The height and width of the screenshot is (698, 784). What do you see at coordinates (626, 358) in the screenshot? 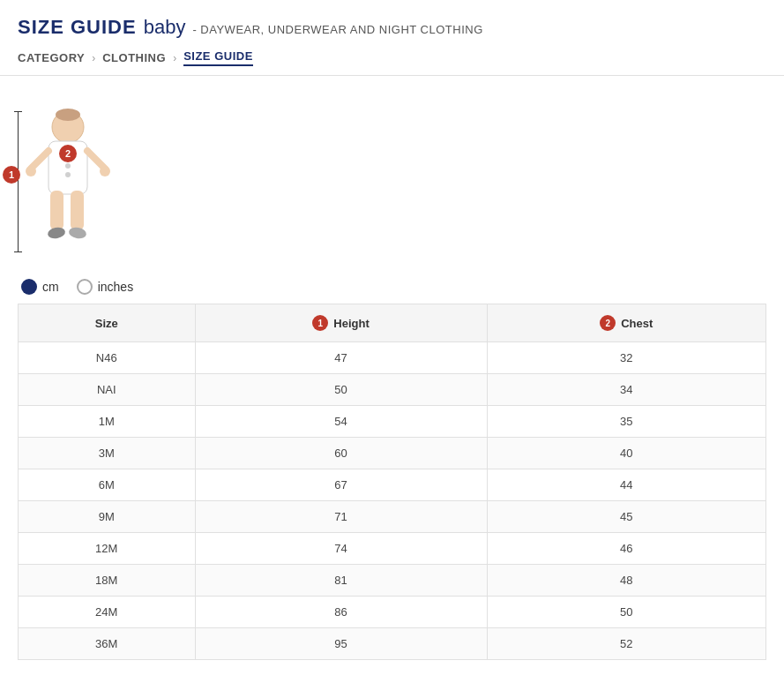
I see `cell-chest: 32` at bounding box center [626, 358].